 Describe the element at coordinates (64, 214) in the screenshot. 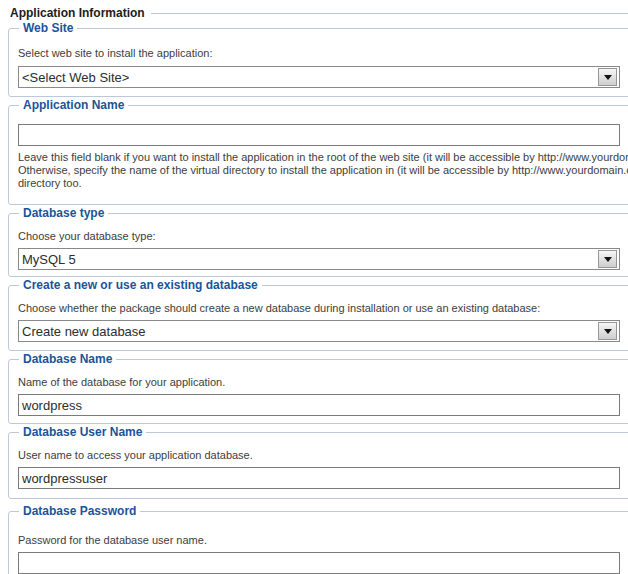

I see `group-title-database-type: Database type` at that location.